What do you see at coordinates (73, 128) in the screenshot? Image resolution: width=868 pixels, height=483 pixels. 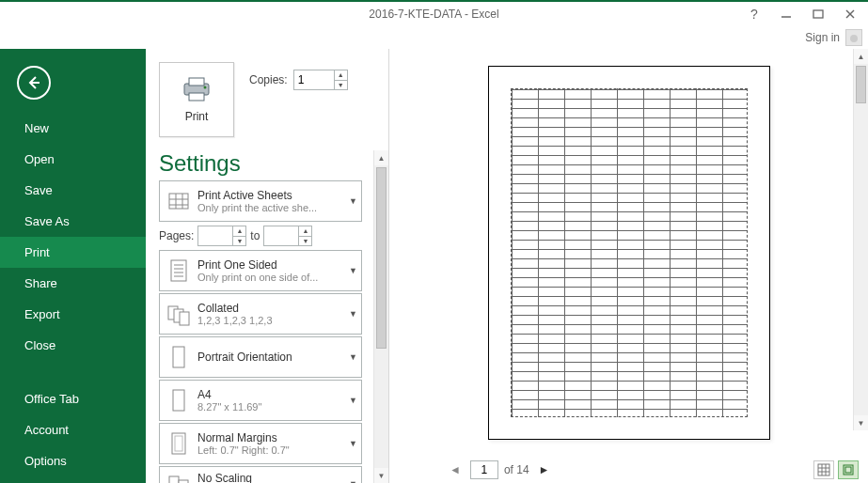 I see `sidebar-item-new: New` at bounding box center [73, 128].